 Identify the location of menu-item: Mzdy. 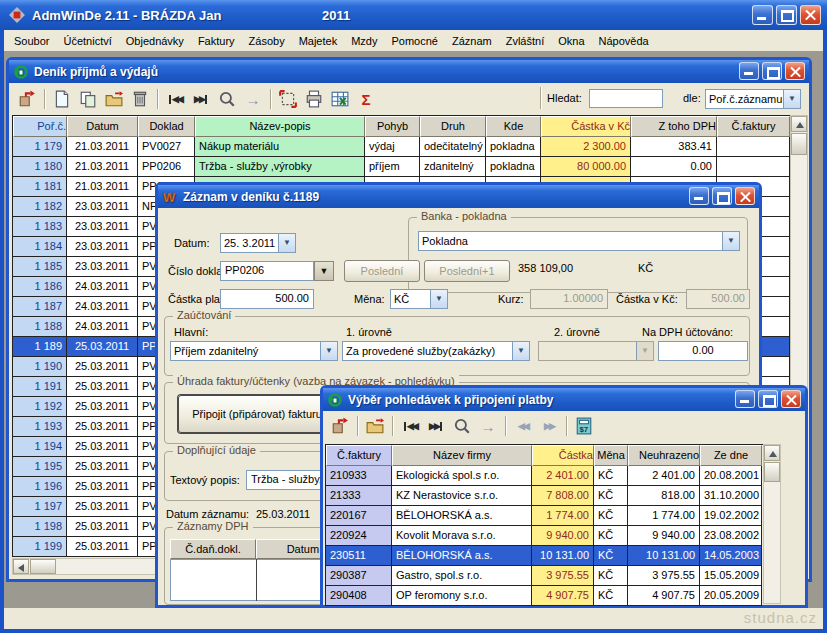
(364, 41).